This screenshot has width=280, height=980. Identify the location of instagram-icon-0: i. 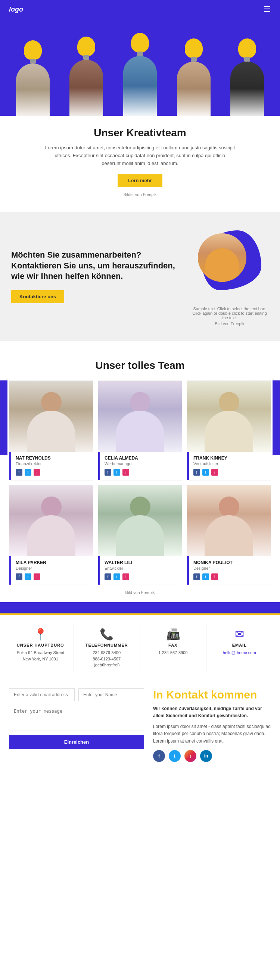
(37, 473).